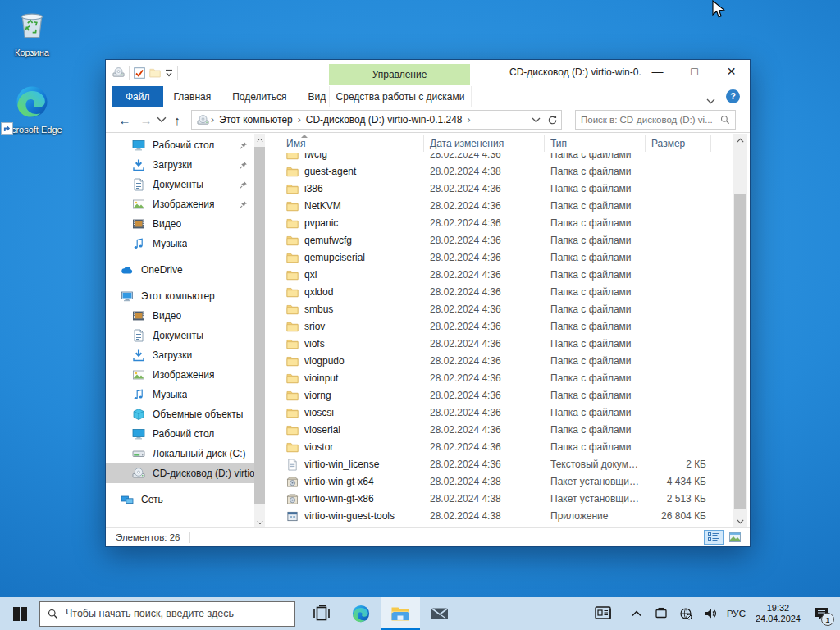 The width and height of the screenshot is (840, 630). Describe the element at coordinates (259, 97) in the screenshot. I see `tab-ribbon-2: Поделиться` at that location.